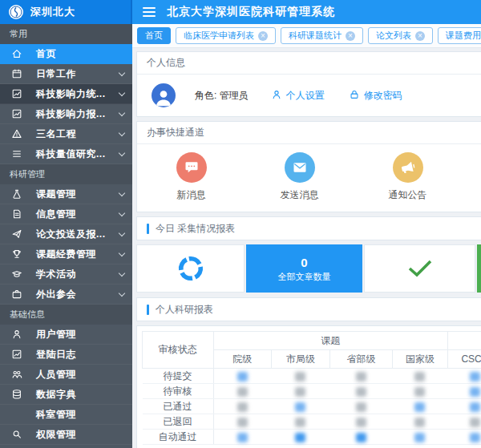 The image size is (481, 448). What do you see at coordinates (375, 96) in the screenshot?
I see `change-password-link: 修改密码` at bounding box center [375, 96].